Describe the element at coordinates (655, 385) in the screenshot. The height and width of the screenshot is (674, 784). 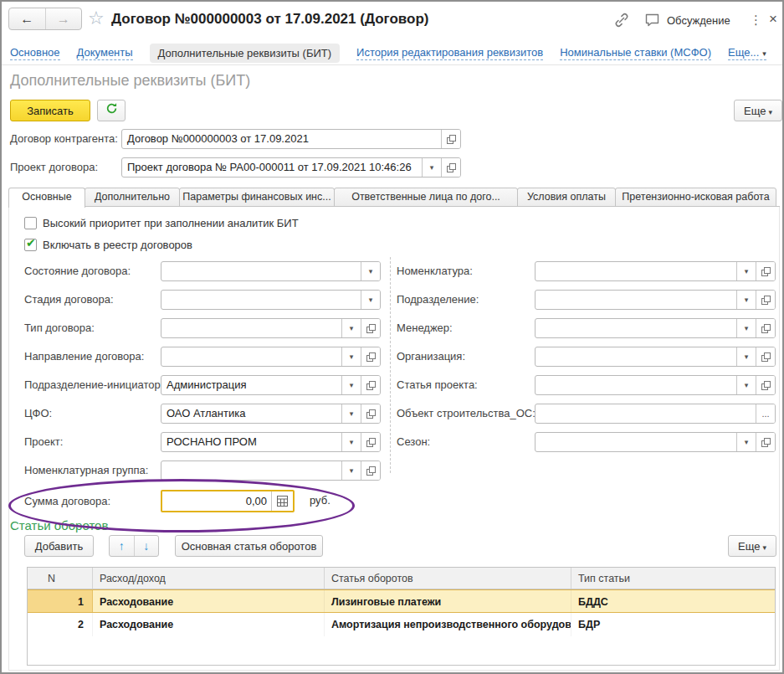
I see `field-project-item: ▾` at that location.